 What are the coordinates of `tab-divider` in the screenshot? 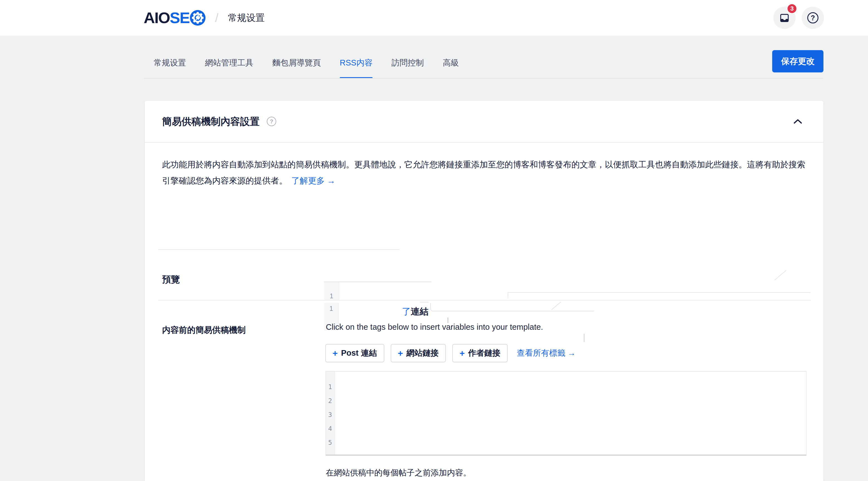 It's located at (484, 78).